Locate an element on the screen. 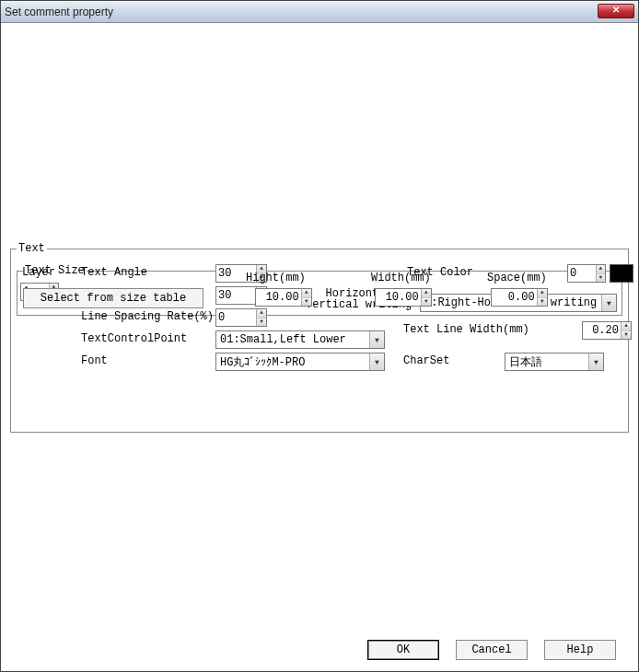  text-control-point-dropdown: 01:Small,Left Lower ▼ is located at coordinates (300, 340).